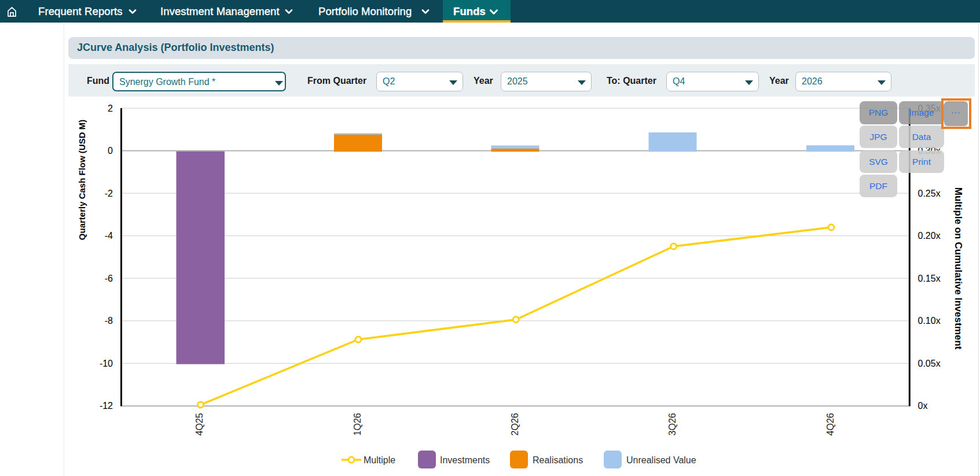 The image size is (980, 476). Describe the element at coordinates (110, 150) in the screenshot. I see `svg-text: 0` at that location.